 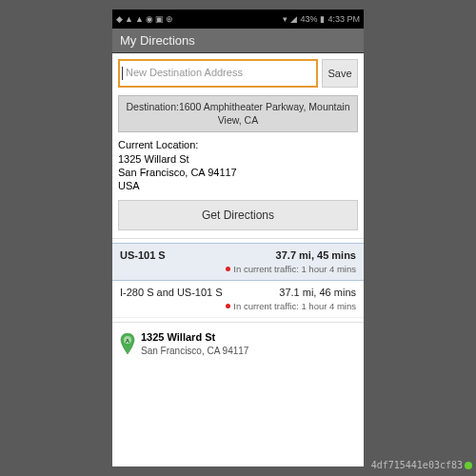 I want to click on status-bar: ◆ ▲ ▲ ◉ ▣ ⊕ ▾ ◢ 43% ▮ 4:33 PM, so click(x=238, y=19).